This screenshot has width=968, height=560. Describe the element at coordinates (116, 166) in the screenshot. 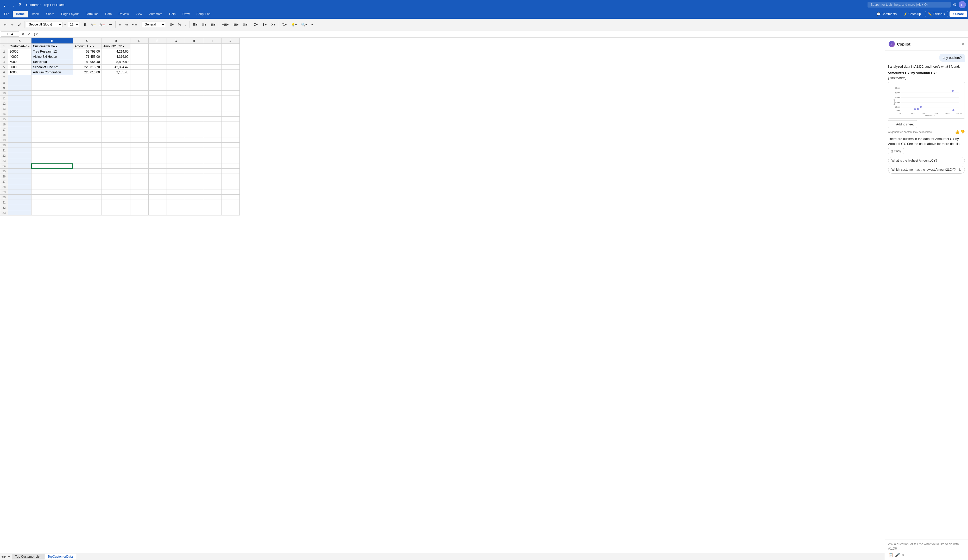

I see `cell-d24` at that location.